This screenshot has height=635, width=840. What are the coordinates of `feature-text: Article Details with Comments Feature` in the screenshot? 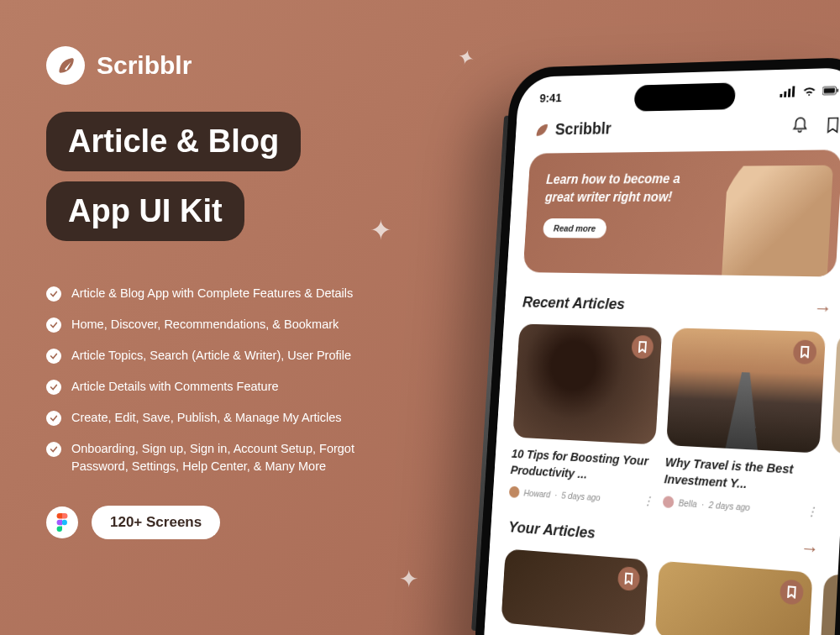 It's located at (175, 386).